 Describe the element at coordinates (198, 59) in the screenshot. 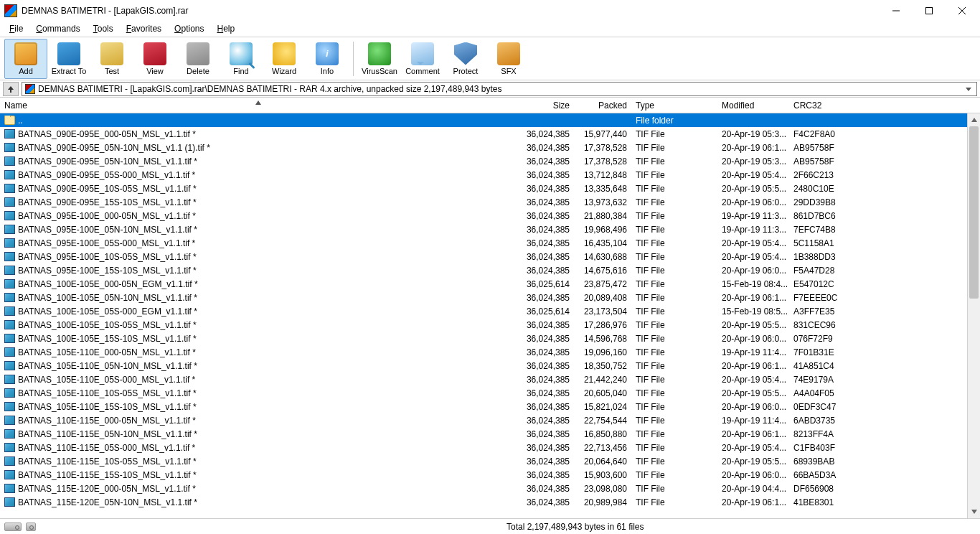

I see `toolbar-delete-button: Delete` at that location.